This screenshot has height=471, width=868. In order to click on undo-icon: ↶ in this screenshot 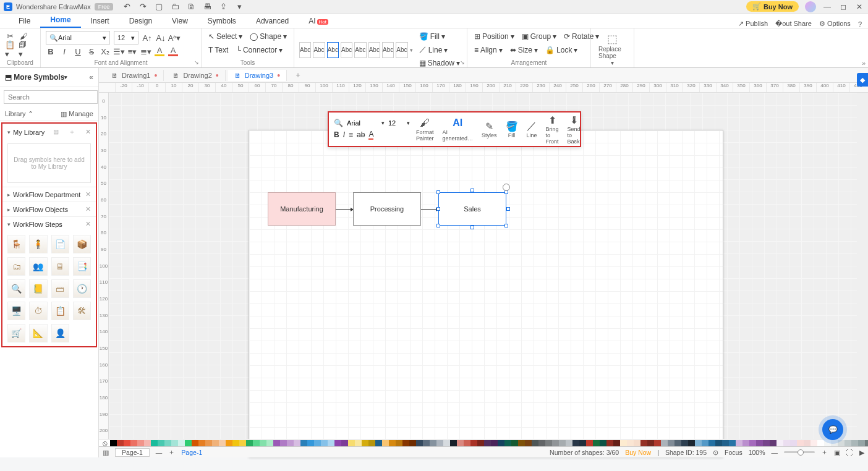, I will do `click(127, 7)`.